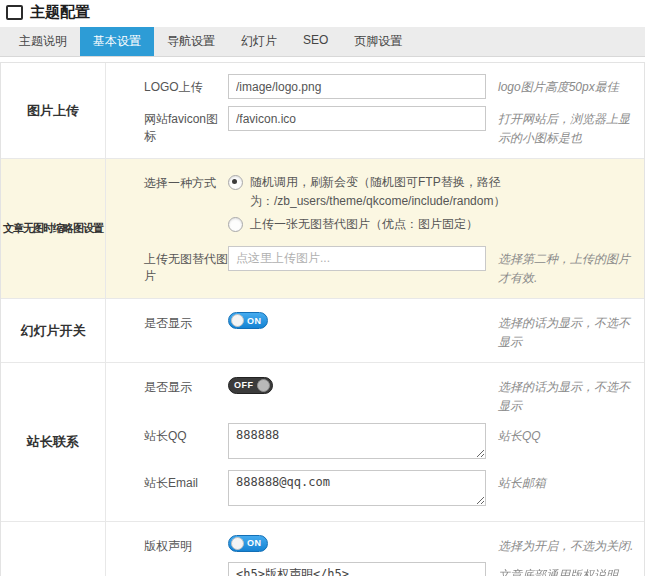 This screenshot has width=645, height=576. I want to click on logo-path-input, so click(357, 86).